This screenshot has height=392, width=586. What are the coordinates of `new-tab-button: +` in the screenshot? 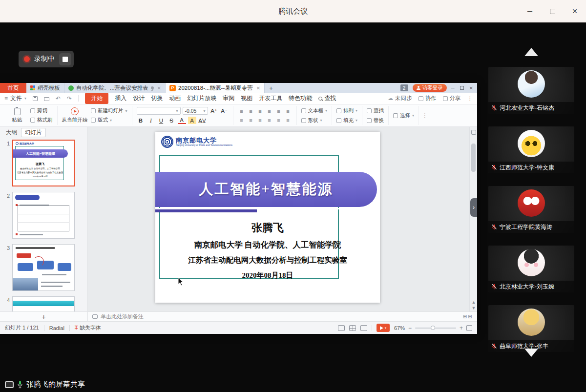 It's located at (271, 88).